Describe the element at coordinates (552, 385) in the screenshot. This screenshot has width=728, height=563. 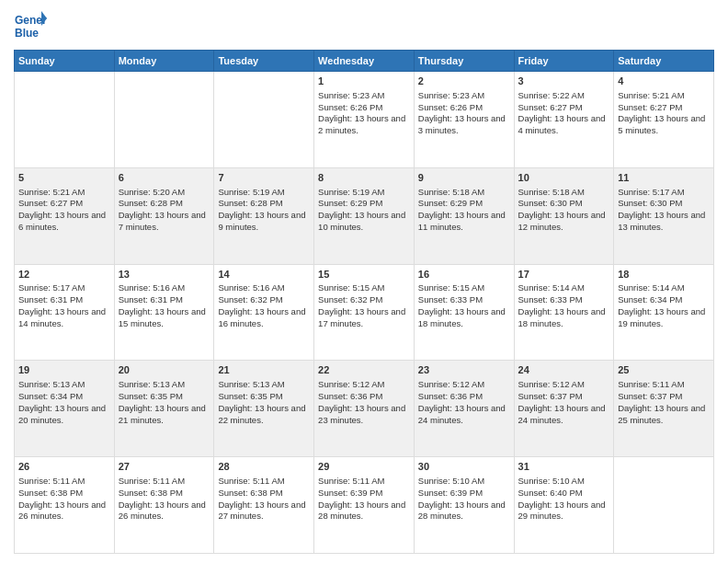
I see `sunrise: Sunrise: 5:12 AM` at that location.